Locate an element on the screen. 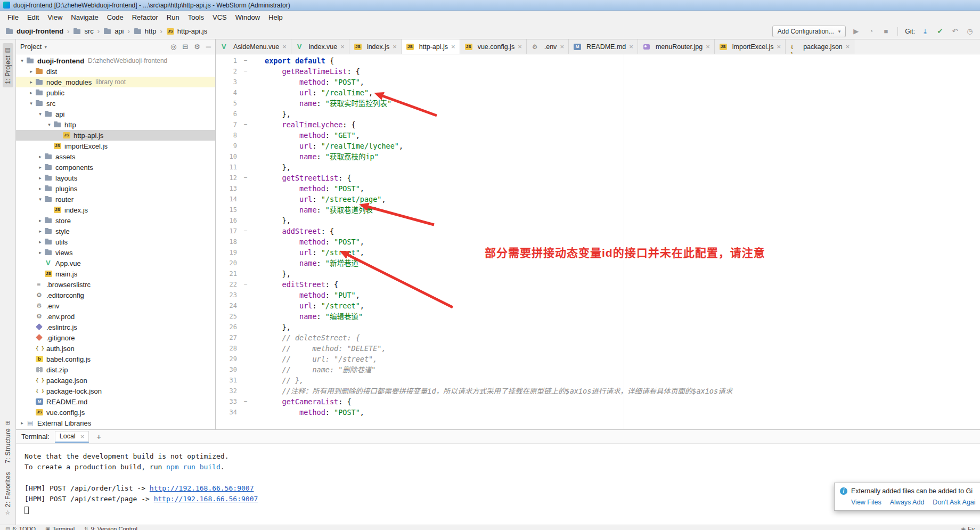  notification-action-View Files: View Files is located at coordinates (866, 502).